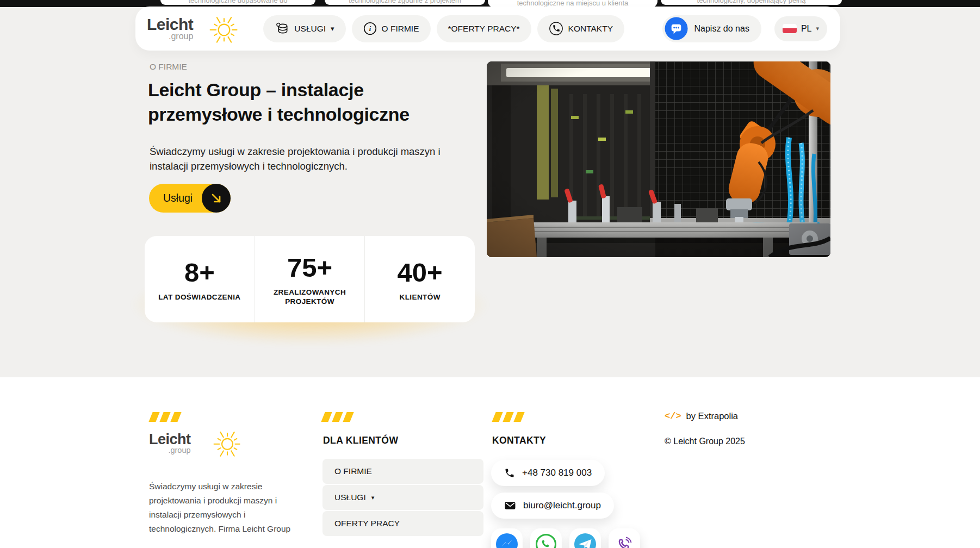 The height and width of the screenshot is (548, 980). I want to click on strip-card: technologiczny, dopełniający pełną, so click(752, 2).